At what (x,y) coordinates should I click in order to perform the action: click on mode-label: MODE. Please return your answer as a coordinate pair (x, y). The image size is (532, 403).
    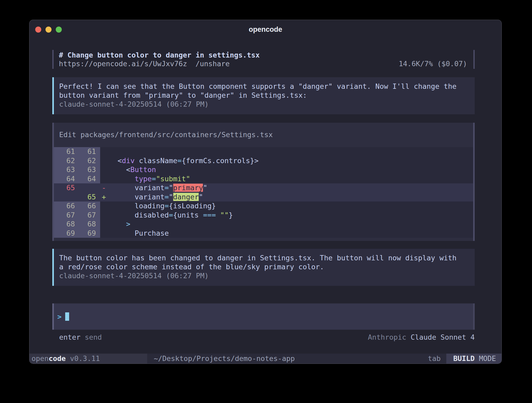
    Looking at the image, I should click on (487, 358).